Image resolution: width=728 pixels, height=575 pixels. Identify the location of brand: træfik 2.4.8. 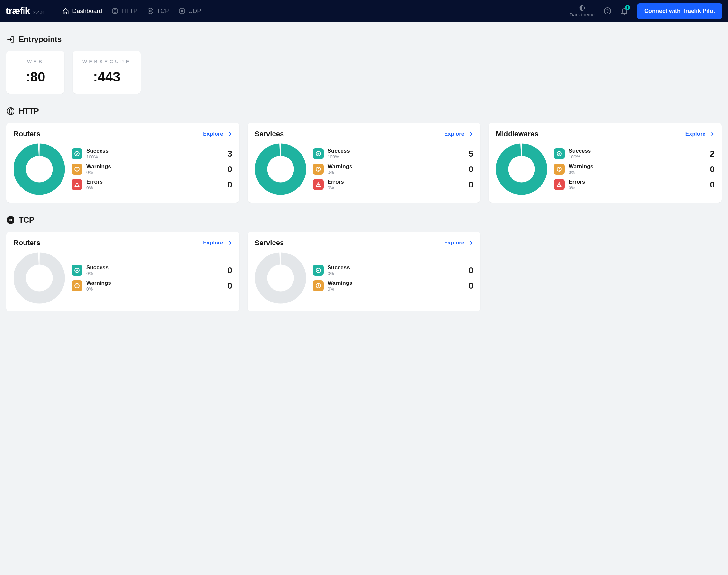
(25, 11).